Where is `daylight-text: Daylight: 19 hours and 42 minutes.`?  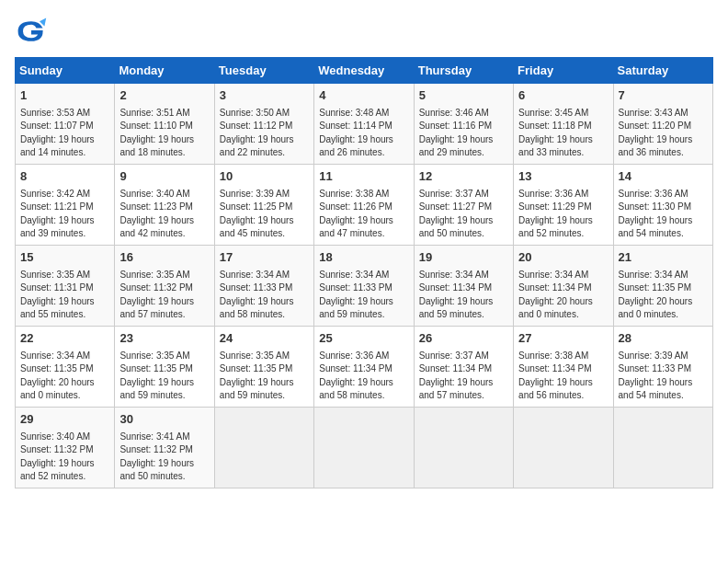 daylight-text: Daylight: 19 hours and 42 minutes. is located at coordinates (156, 227).